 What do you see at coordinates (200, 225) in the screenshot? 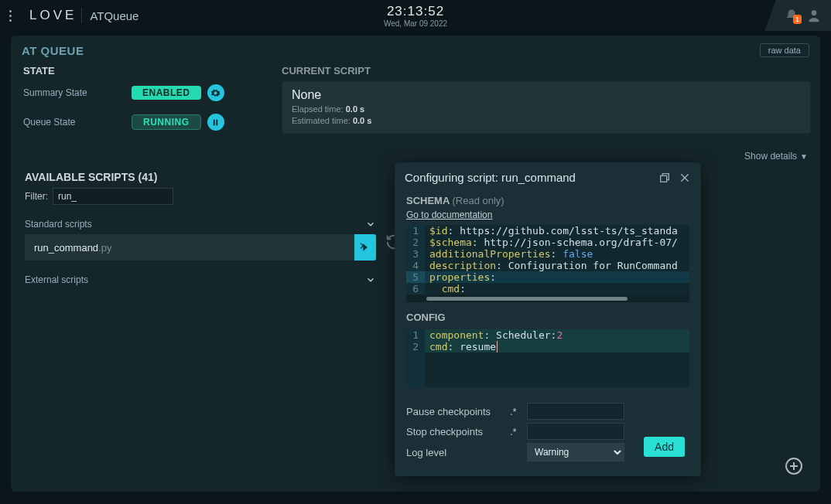
I see `standard-scripts-group: Standard scripts` at bounding box center [200, 225].